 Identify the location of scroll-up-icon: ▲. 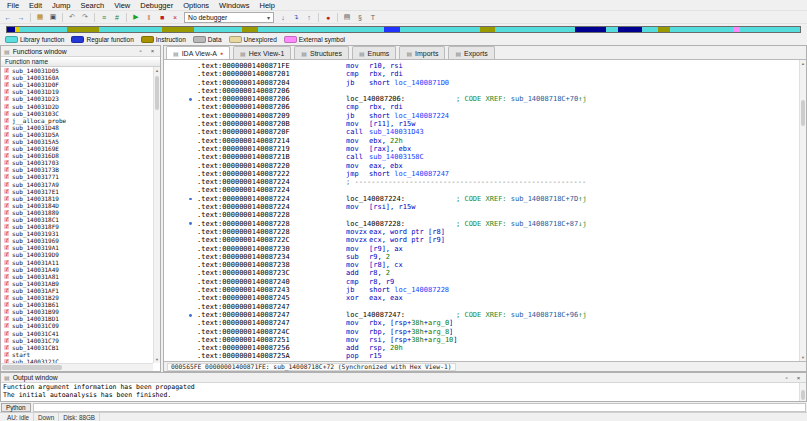
(803, 64).